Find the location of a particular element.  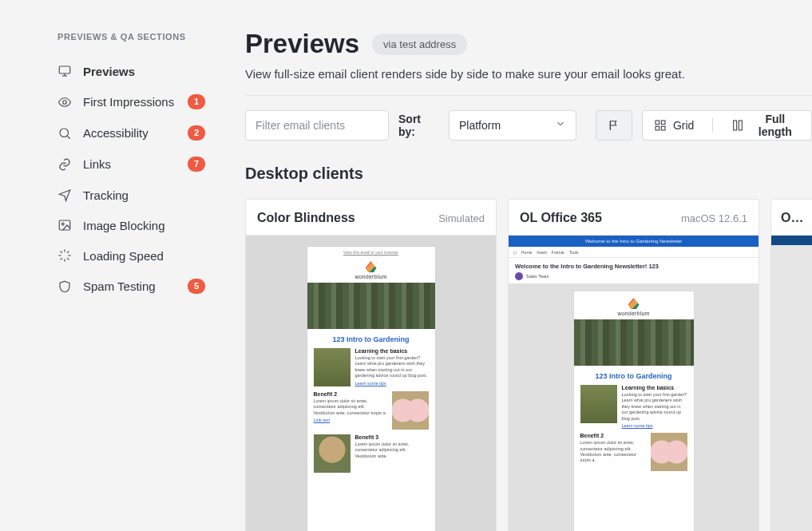

grid-view-button: Grid is located at coordinates (674, 125).